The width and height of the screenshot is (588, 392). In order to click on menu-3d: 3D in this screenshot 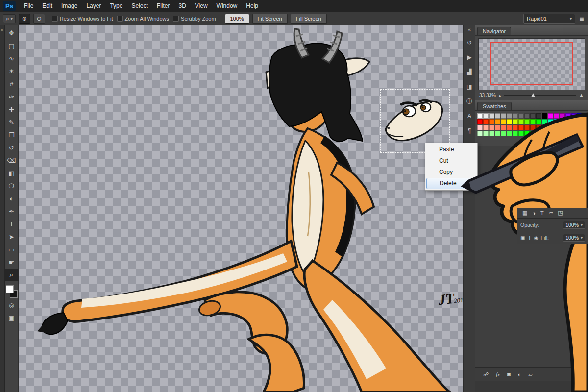, I will do `click(182, 6)`.